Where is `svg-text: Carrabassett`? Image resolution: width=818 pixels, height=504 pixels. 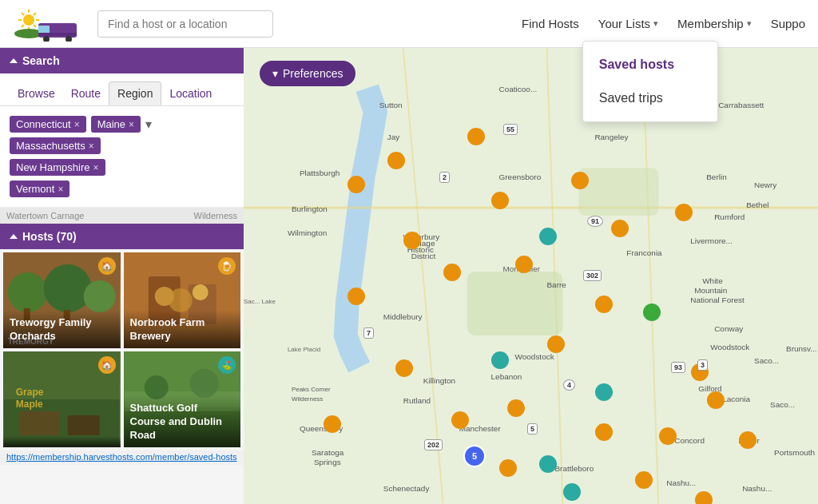
svg-text: Carrabassett is located at coordinates (741, 105).